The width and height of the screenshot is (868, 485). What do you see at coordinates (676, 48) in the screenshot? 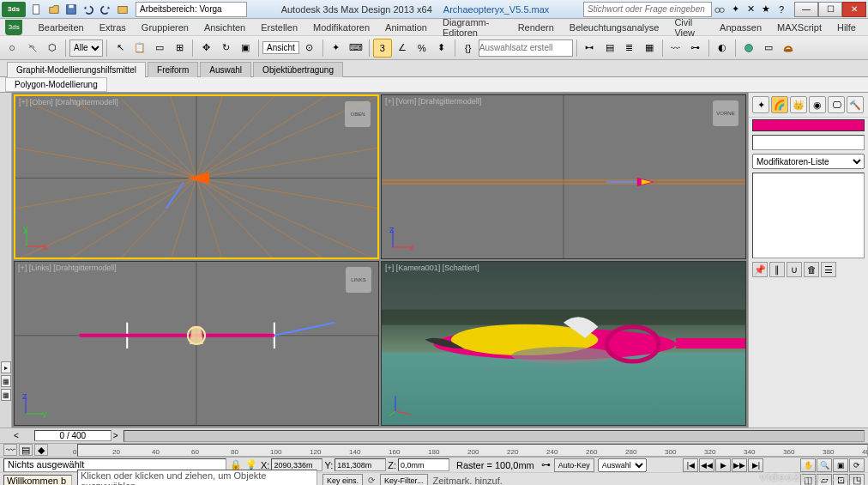
I see `curve-editor-icon: 〰` at bounding box center [676, 48].